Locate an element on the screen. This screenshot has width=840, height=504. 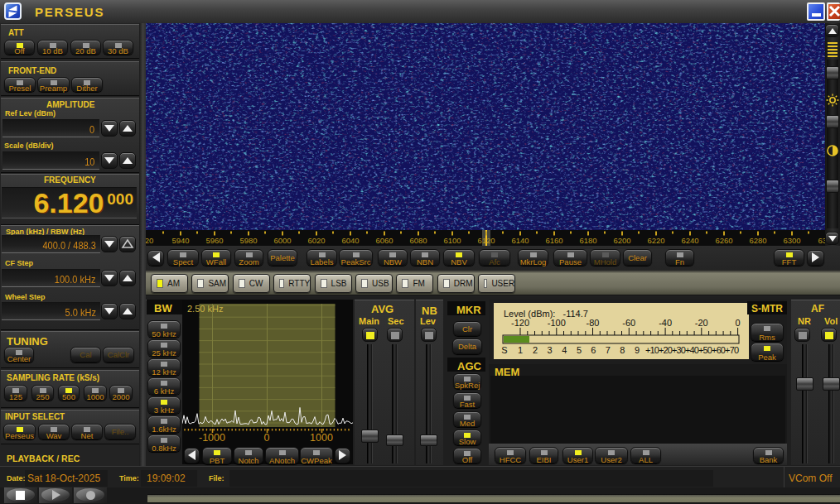
svg-text: 8 is located at coordinates (622, 350).